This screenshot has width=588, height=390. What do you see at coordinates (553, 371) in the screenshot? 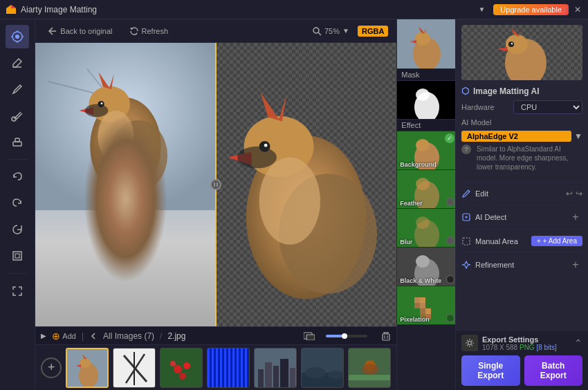
I see `batch-export-button: Batch Export` at bounding box center [553, 371].